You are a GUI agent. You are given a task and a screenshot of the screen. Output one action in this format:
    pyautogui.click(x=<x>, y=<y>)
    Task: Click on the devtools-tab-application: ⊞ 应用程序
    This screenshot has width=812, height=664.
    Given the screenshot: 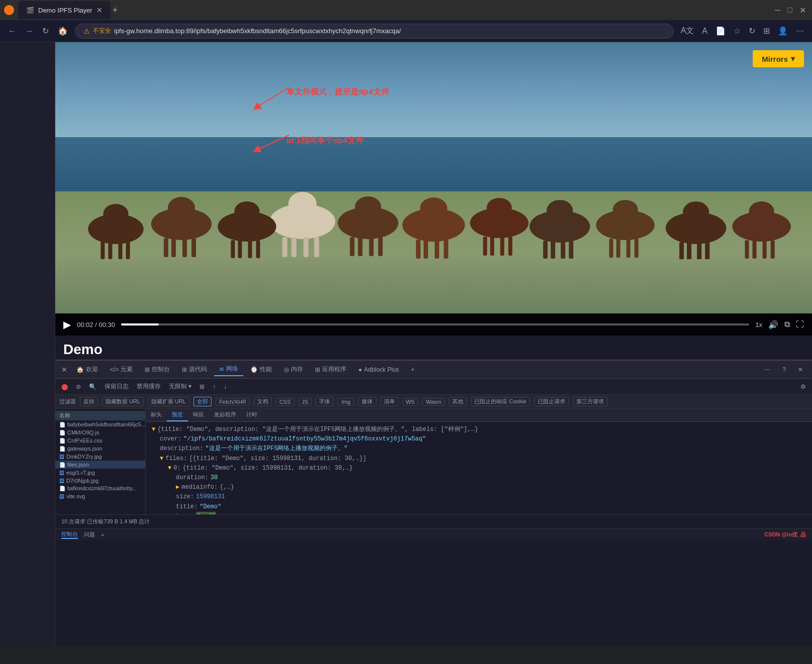 What is the action you would take?
    pyautogui.click(x=331, y=370)
    